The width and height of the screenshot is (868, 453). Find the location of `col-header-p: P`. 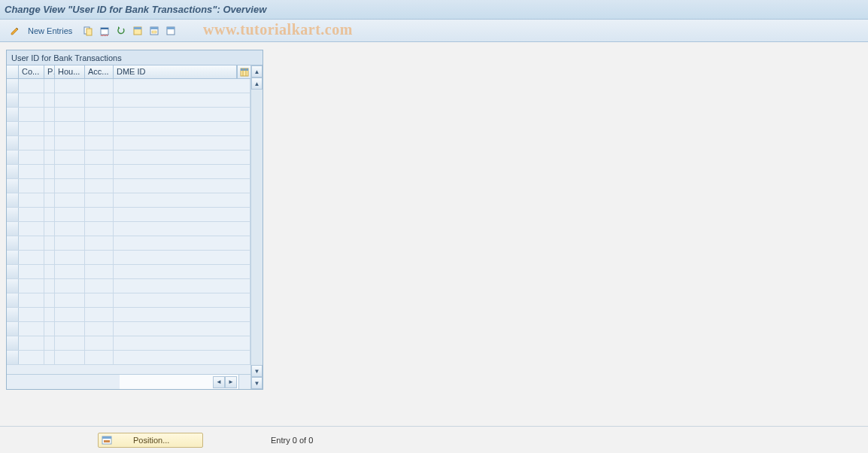

col-header-p: P is located at coordinates (50, 72).